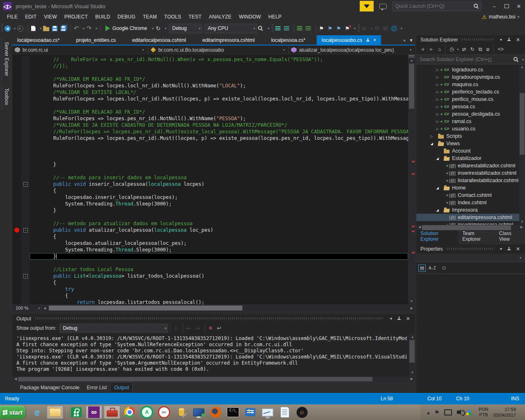 This screenshot has width=525, height=420. Describe the element at coordinates (219, 210) in the screenshot. I see `code-text: }` at that location.